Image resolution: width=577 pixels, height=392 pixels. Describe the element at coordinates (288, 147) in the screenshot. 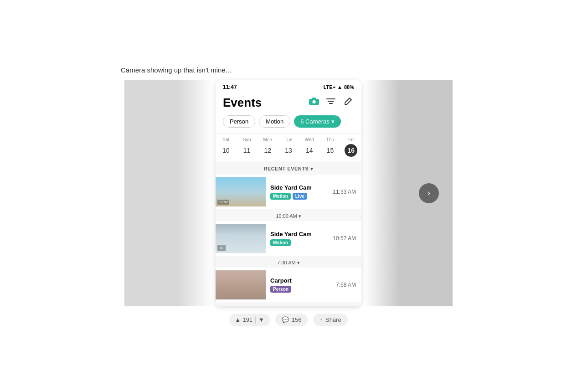

I see `calendar-strip: Sat 10 Sun 11 Mon 12 Tue 13 Wed 14` at that location.